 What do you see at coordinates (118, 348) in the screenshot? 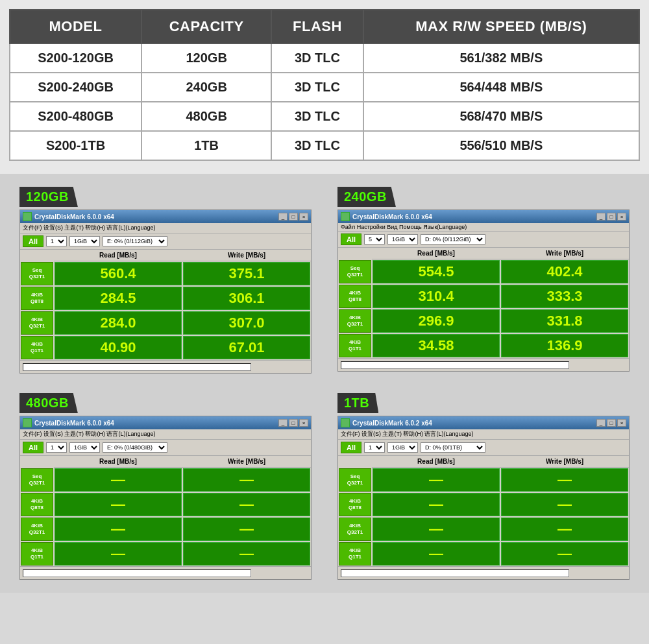
I see `cdm-read-value-3: 40.90` at bounding box center [118, 348].